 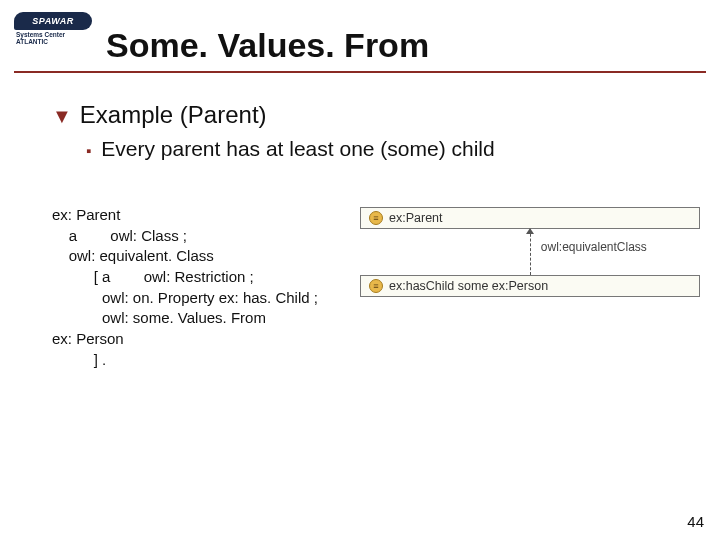 What do you see at coordinates (268, 46) in the screenshot?
I see `slide-title: Some. Values. From` at bounding box center [268, 46].